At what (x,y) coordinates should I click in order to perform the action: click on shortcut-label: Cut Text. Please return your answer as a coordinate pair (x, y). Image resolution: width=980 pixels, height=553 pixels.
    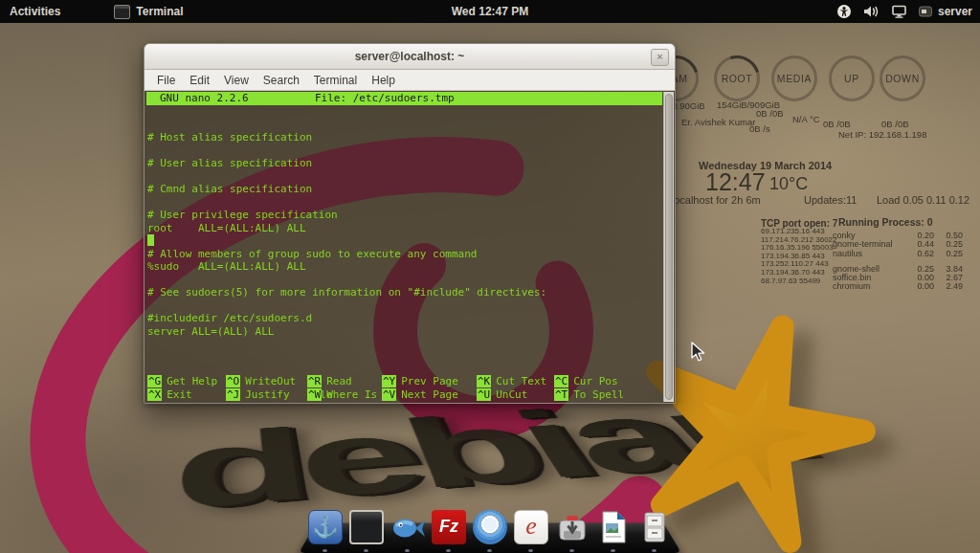
    Looking at the image, I should click on (521, 381).